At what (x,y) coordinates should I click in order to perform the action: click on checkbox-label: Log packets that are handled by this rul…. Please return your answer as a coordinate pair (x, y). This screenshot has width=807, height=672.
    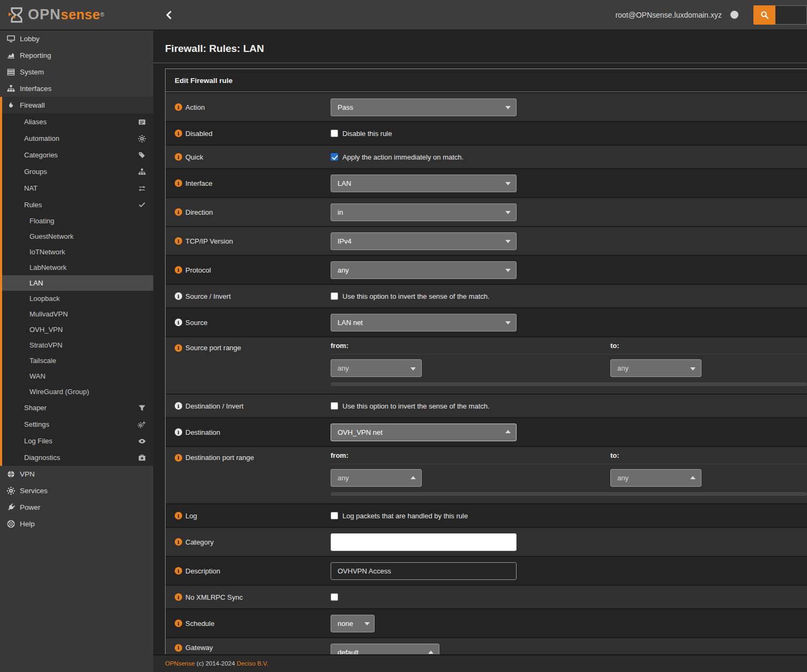
    Looking at the image, I should click on (405, 516).